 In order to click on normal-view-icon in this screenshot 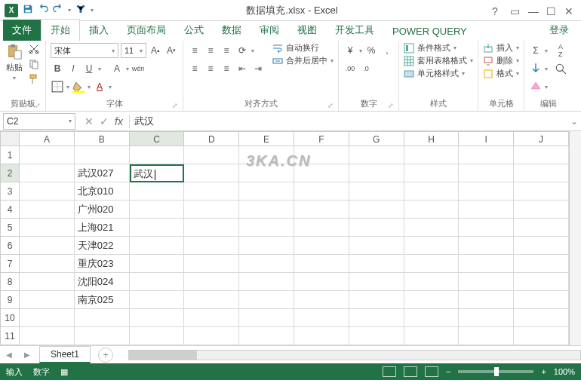, I will do `click(389, 372)`.